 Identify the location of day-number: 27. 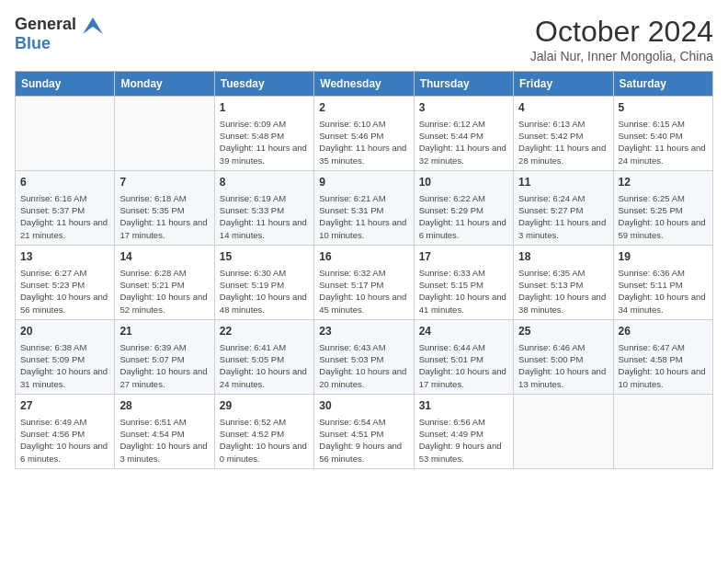
(64, 407).